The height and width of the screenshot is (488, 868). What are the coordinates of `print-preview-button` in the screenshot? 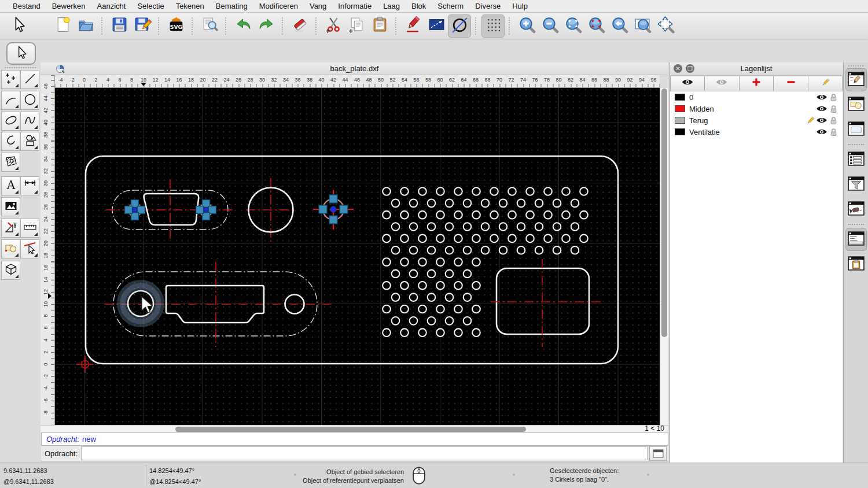 It's located at (209, 26).